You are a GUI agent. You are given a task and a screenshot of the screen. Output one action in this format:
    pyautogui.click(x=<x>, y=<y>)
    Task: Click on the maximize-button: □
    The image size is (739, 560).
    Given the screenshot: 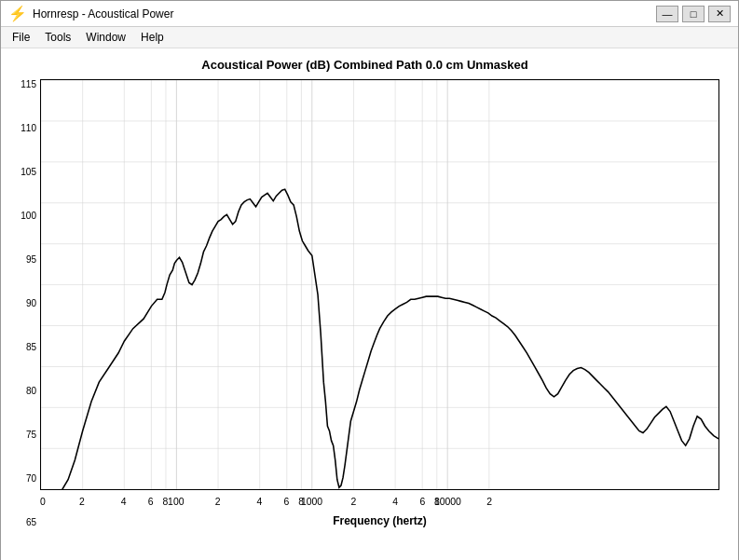 What is the action you would take?
    pyautogui.click(x=693, y=14)
    